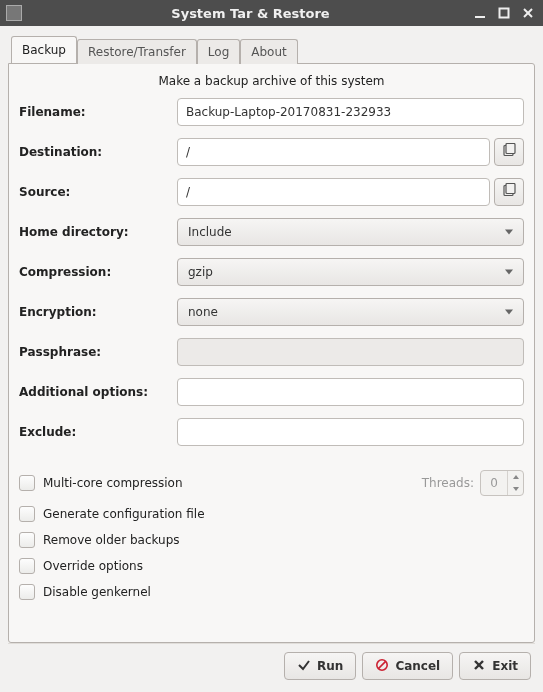 Image resolution: width=543 pixels, height=692 pixels. I want to click on tab-log: Log, so click(218, 52).